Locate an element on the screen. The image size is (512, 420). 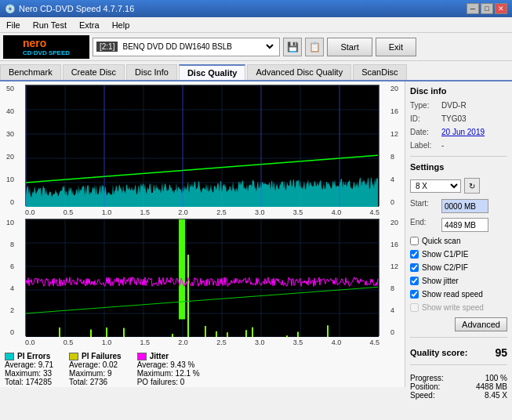
menu-bar: File Run Test Extra Help is located at coordinates (256, 25).